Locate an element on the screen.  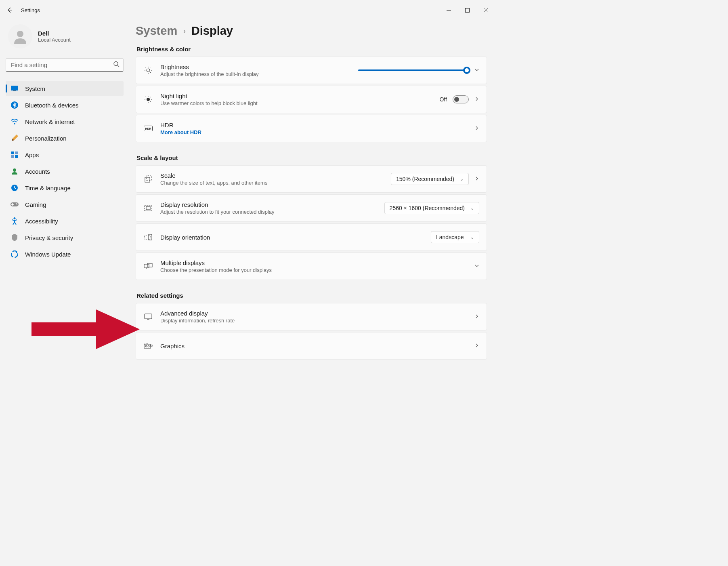
graphics-icon is located at coordinates (148, 346).